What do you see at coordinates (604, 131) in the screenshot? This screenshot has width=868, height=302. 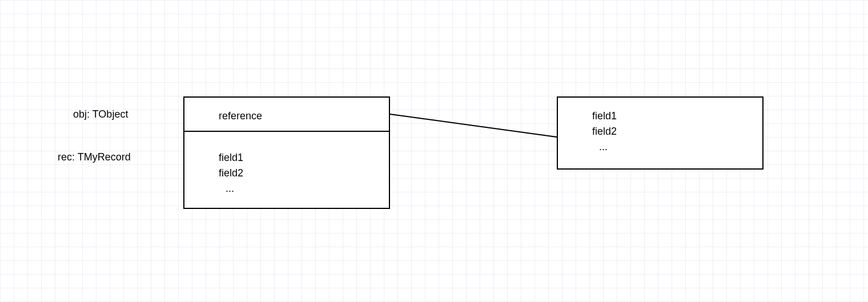 I see `heap-field2: field2` at bounding box center [604, 131].